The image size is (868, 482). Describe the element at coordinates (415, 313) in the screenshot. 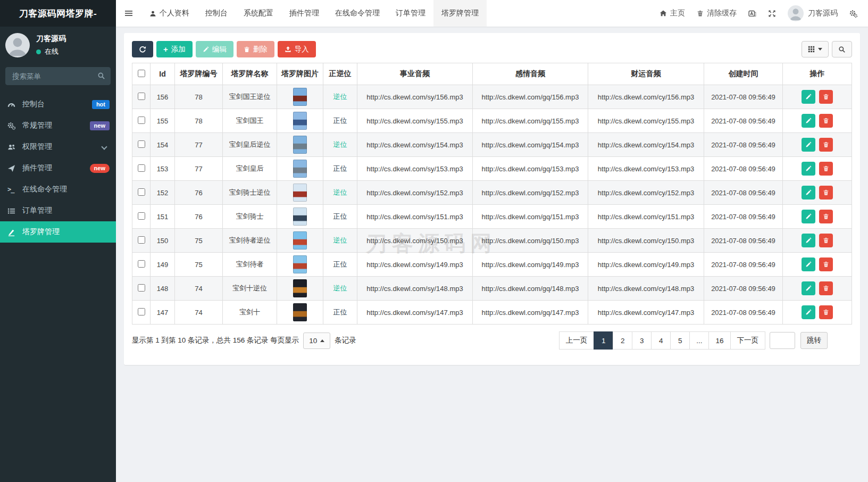

I see `cell-career-audio: http://cs.dkewl.com/sy/147.mp3` at that location.